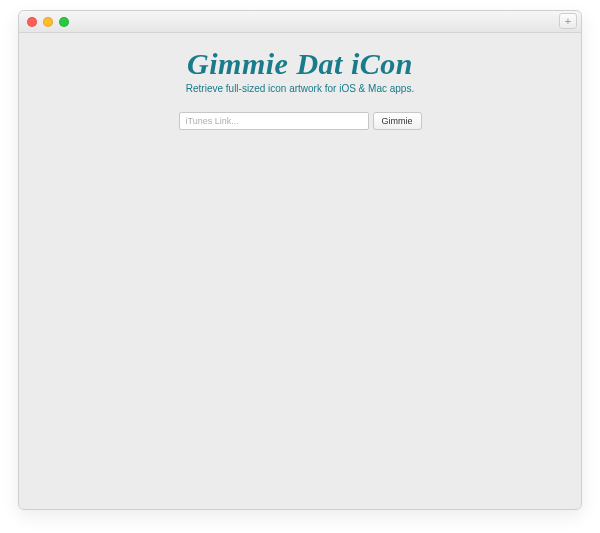 This screenshot has width=600, height=533. I want to click on itunes-link-input, so click(274, 121).